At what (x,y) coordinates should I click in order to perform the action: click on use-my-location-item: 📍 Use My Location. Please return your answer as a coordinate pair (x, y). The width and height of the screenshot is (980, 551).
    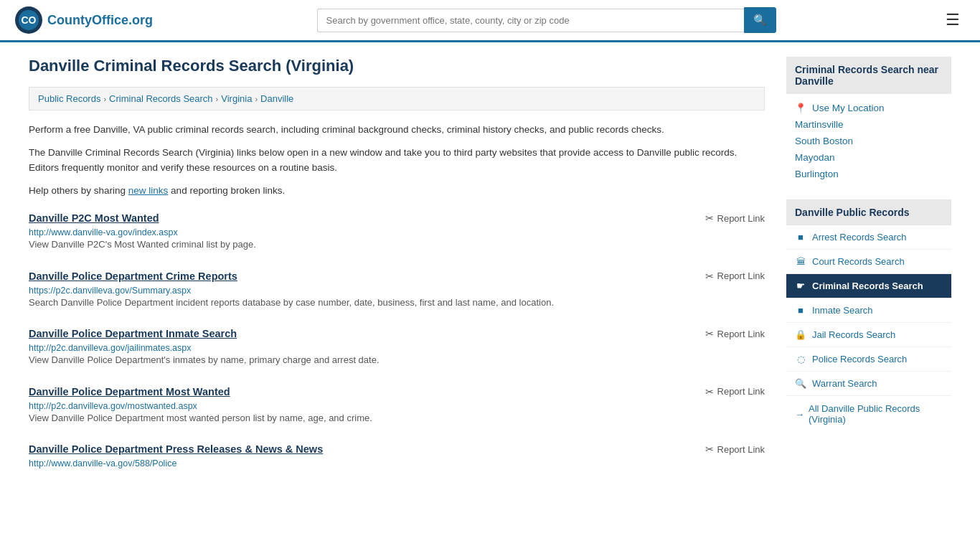
    Looking at the image, I should click on (869, 108).